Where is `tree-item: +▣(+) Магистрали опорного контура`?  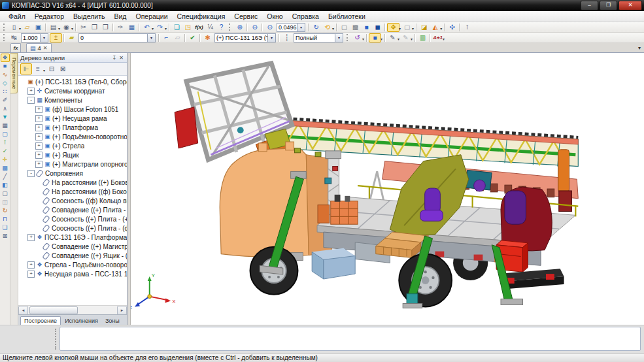
tree-item: +▣(+) Магистрали опорного контура is located at coordinates (73, 164).